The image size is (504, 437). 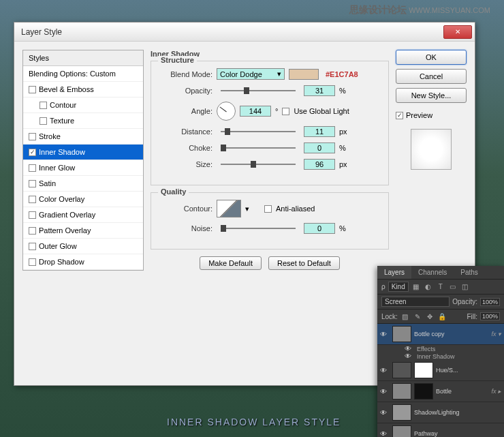 What do you see at coordinates (187, 74) in the screenshot?
I see `blend-mode-label: Blend Mode:` at bounding box center [187, 74].